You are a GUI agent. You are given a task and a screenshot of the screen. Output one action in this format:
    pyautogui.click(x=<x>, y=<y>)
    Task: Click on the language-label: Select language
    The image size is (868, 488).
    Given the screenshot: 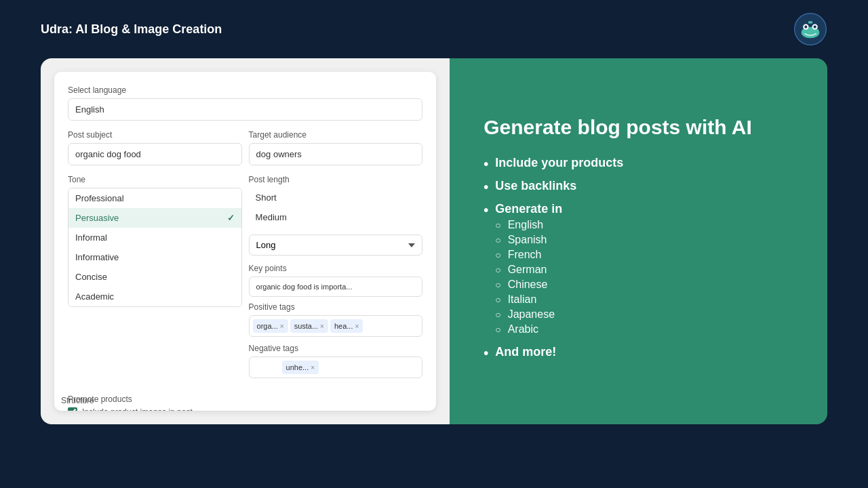 What is the action you would take?
    pyautogui.click(x=245, y=90)
    